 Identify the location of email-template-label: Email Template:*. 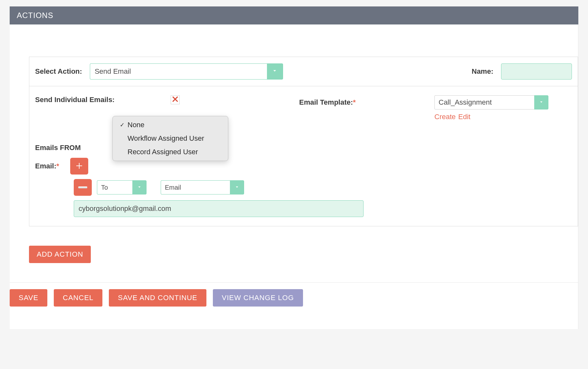
(327, 102).